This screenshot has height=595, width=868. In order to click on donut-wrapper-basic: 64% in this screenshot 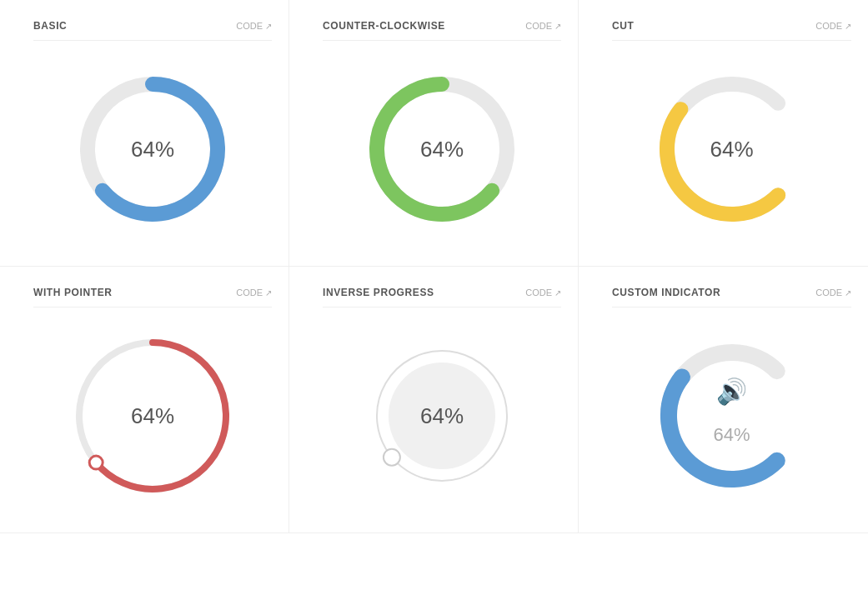, I will do `click(153, 149)`.